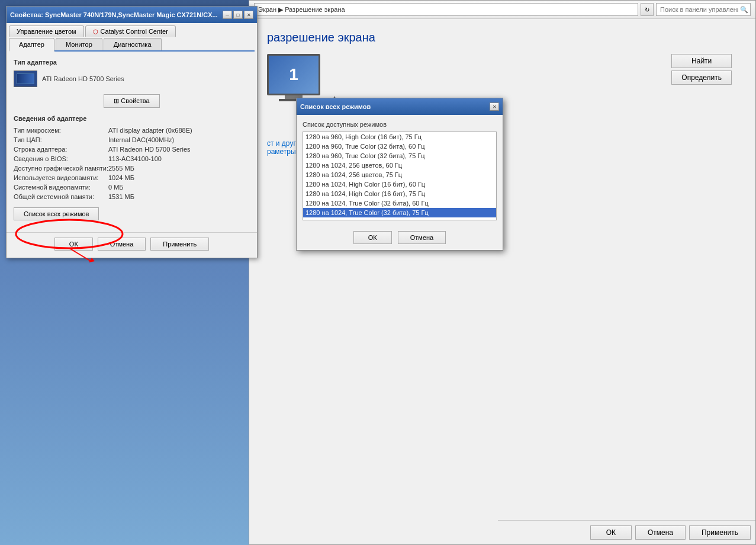 This screenshot has height=545, width=756. I want to click on adapter-info-row: ATI Radeon HD 5700 Series, so click(131, 79).